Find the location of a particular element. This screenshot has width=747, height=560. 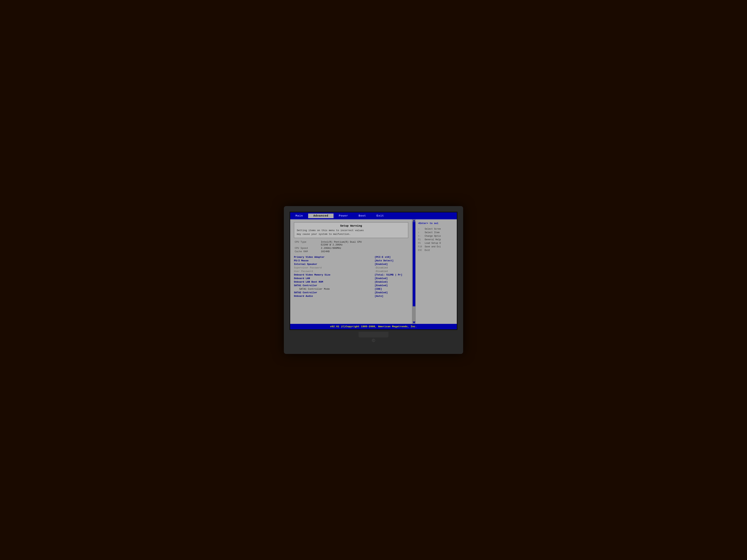

cpu-speed-row: CPU Speed 2.20GHz/800MHz is located at coordinates (352, 248).